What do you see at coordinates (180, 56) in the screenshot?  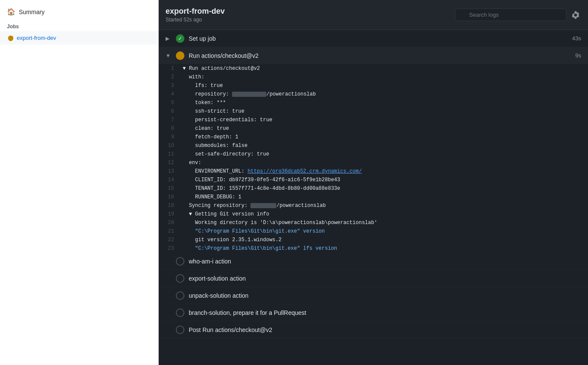 I see `step-spinner` at bounding box center [180, 56].